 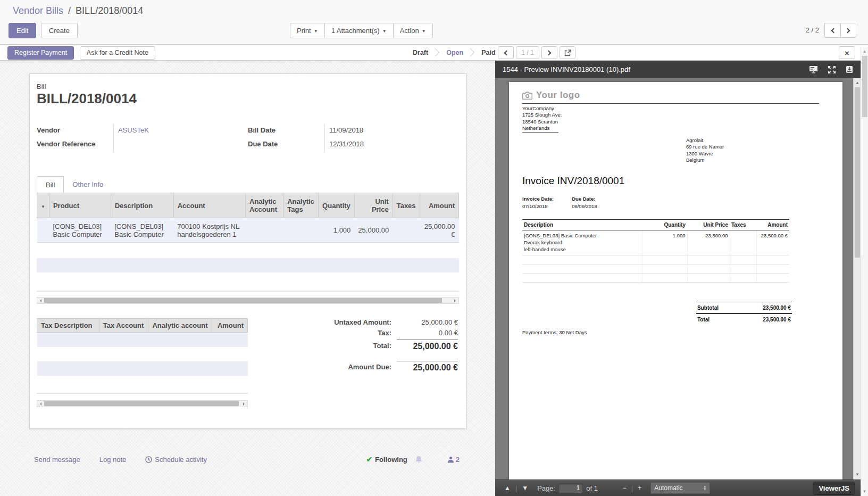 What do you see at coordinates (38, 11) in the screenshot?
I see `breadcrumb-vendor-bills-link: Vendor Bills` at bounding box center [38, 11].